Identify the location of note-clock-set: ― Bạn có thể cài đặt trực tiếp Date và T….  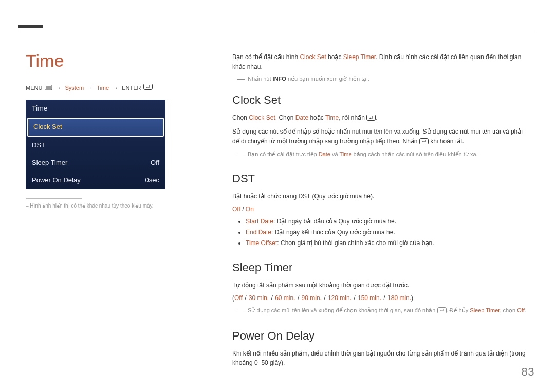
(384, 154).